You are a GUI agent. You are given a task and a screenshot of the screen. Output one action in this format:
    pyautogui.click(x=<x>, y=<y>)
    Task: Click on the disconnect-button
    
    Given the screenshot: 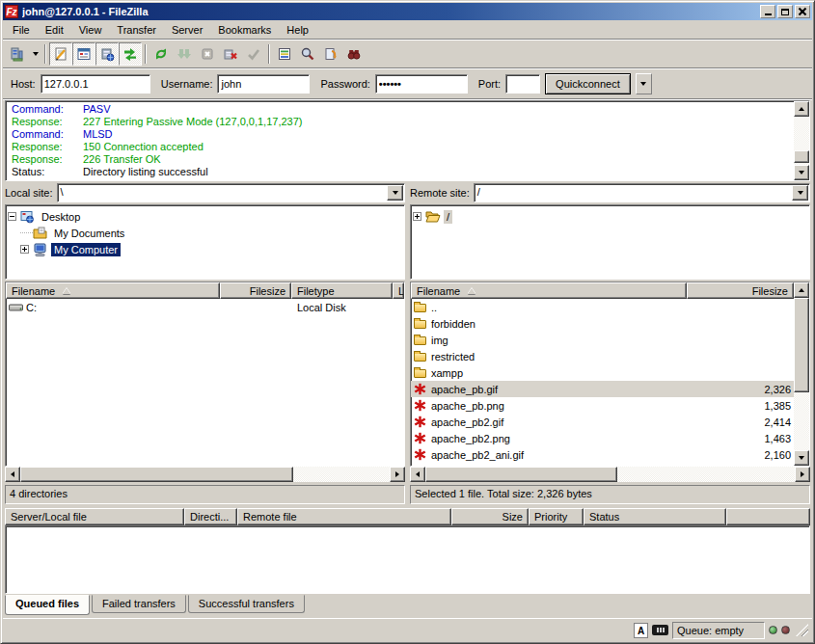 What is the action you would take?
    pyautogui.click(x=231, y=54)
    